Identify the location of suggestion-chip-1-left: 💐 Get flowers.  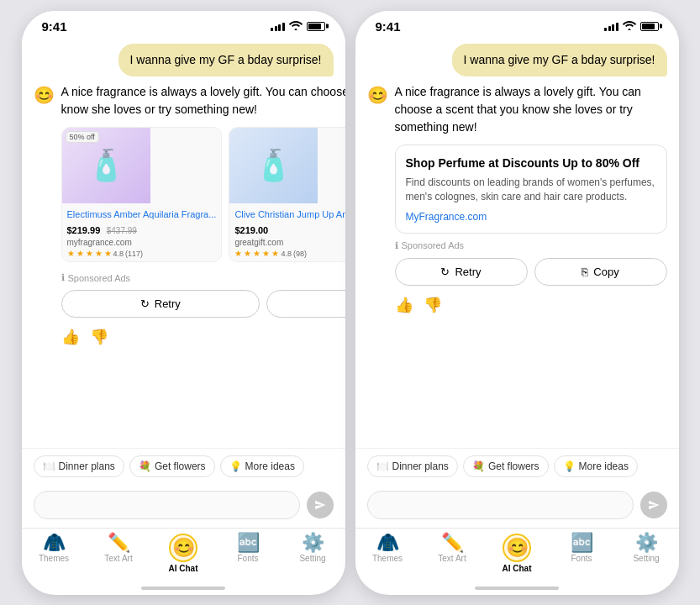
(172, 466).